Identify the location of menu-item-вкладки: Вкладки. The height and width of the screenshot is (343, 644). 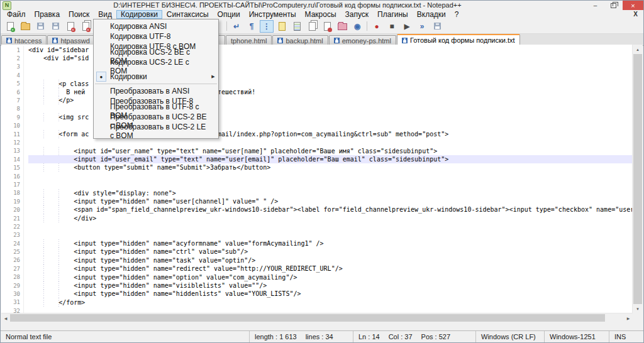
(431, 14).